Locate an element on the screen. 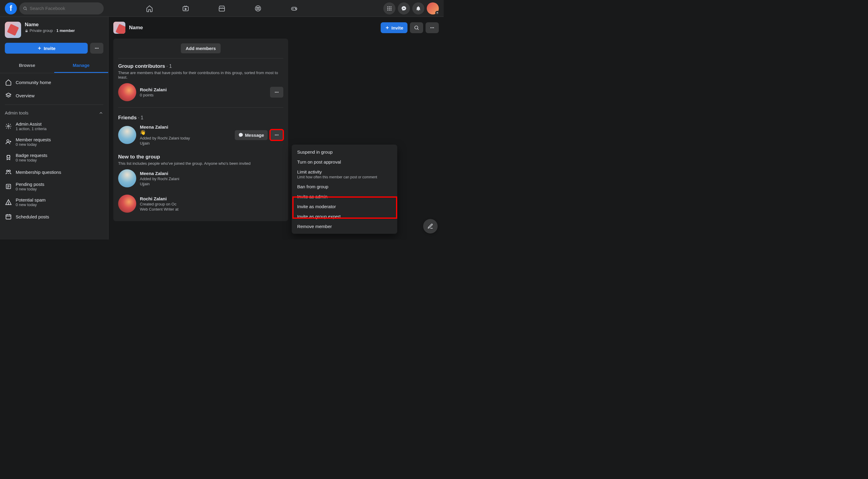 This screenshot has height=479, width=868. search-input is located at coordinates (65, 8).